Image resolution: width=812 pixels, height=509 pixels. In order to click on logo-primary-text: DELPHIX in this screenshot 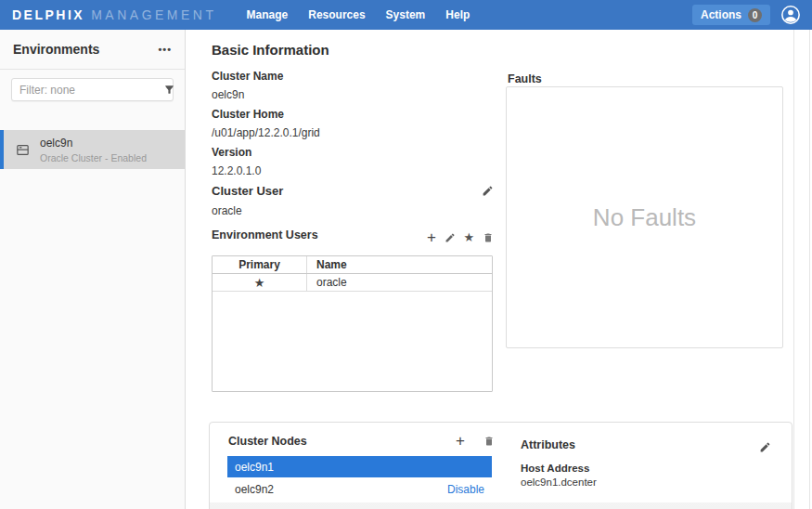, I will do `click(48, 15)`.